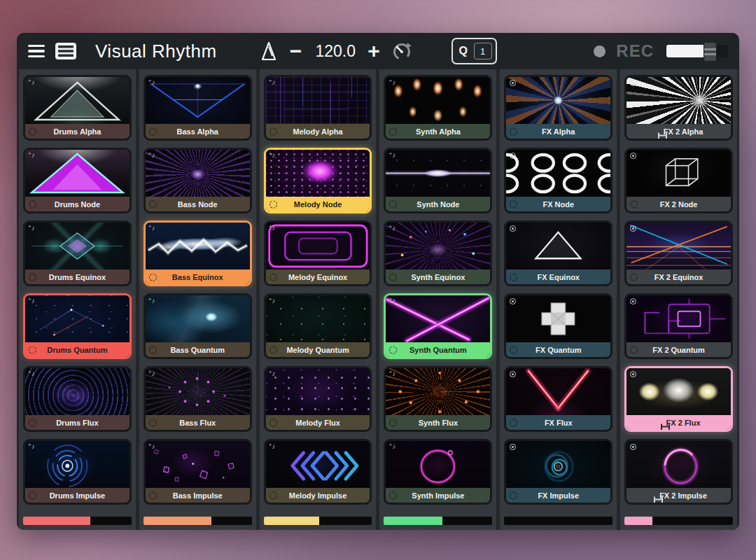 The image size is (756, 560). Describe the element at coordinates (559, 253) in the screenshot. I see `clip-cell: FX Equinox` at that location.